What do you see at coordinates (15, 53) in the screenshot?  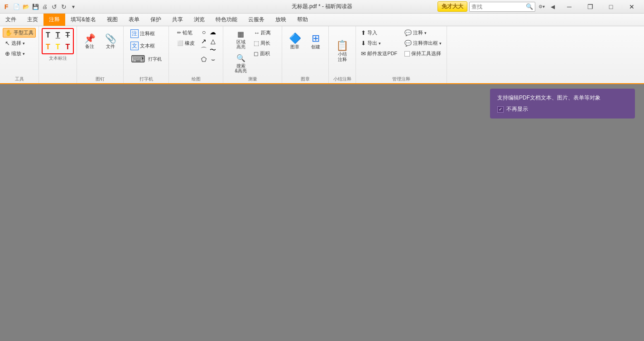 I see `zoom-button: ⊕ 缩放 ▾` at bounding box center [15, 53].